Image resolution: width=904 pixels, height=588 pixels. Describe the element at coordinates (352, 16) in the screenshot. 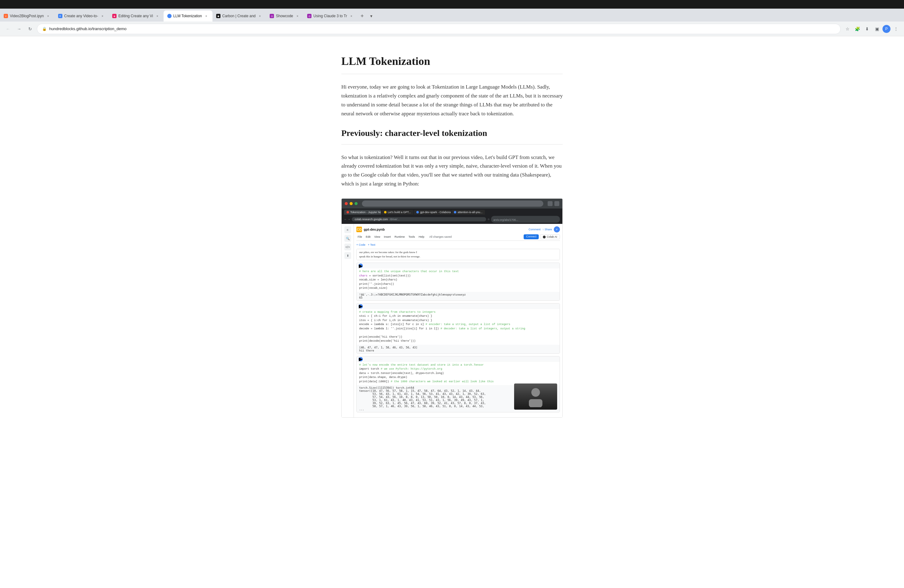

I see `tab-close-claude: ×` at that location.